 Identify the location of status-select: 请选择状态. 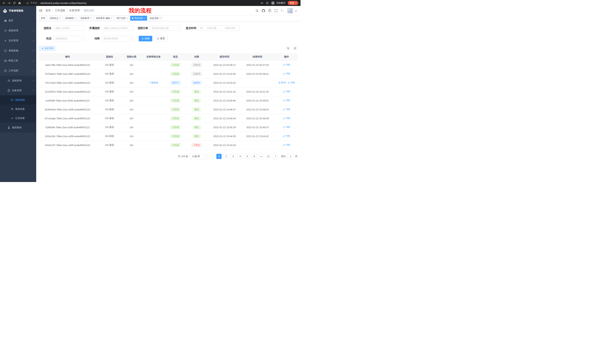
(69, 38).